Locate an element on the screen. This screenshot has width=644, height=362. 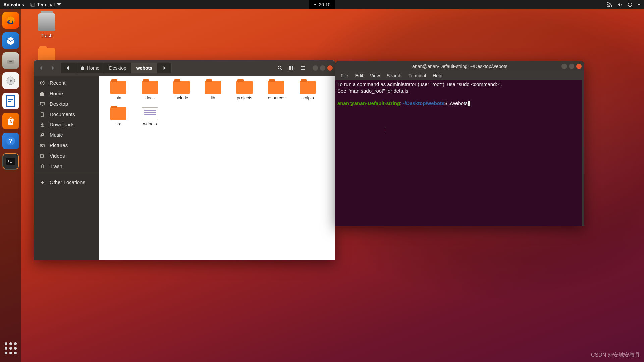
sidebar-item-label: Pictures is located at coordinates (59, 145).